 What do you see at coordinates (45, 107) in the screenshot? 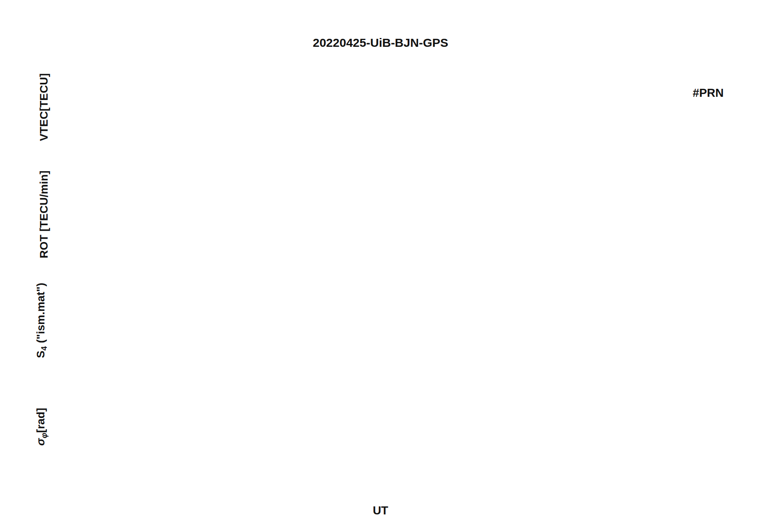
I see `y-axis-label-vtec: VTEC[TECU]` at bounding box center [45, 107].